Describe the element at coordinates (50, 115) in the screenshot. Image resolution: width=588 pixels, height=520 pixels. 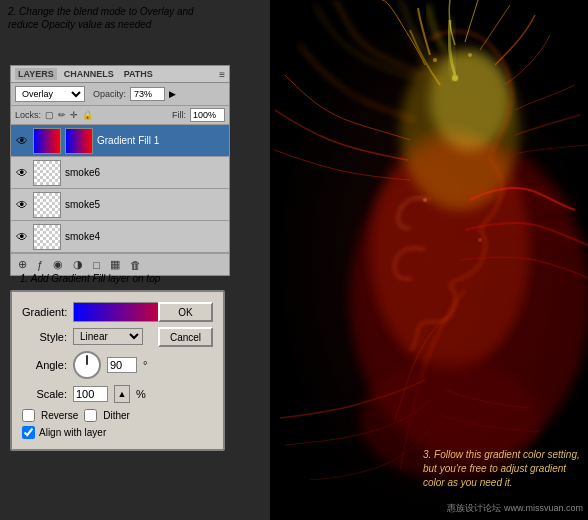
I see `lock-transparency-icon: ▢` at that location.